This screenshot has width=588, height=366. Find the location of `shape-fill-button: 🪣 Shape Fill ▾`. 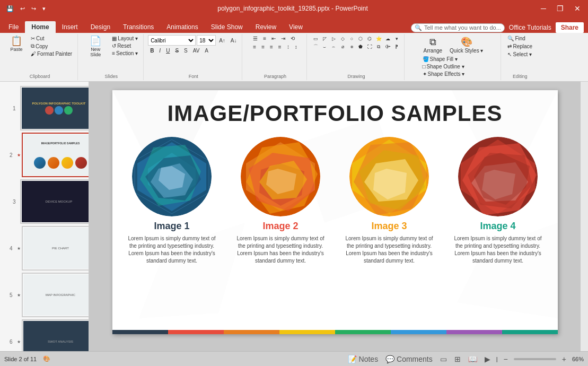

shape-fill-button: 🪣 Shape Fill ▾ is located at coordinates (444, 59).